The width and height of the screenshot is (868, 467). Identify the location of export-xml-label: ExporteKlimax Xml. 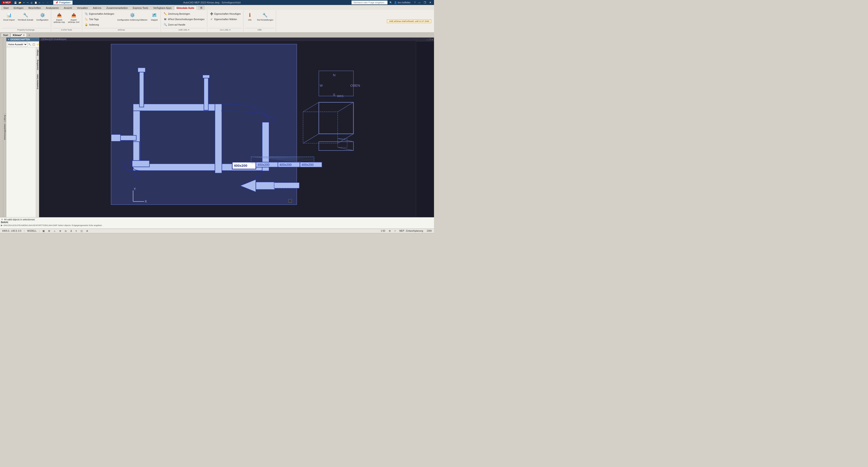
(74, 21).